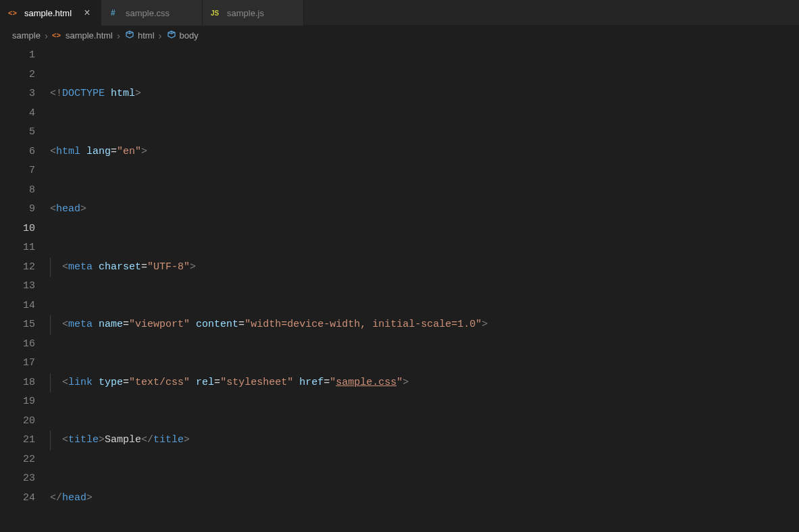 The height and width of the screenshot is (532, 799). Describe the element at coordinates (51, 13) in the screenshot. I see `tab-sample-html: <> sample.html ×` at that location.